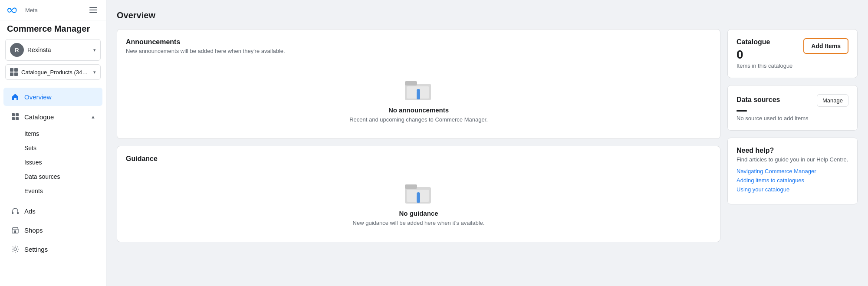 This screenshot has width=868, height=286. I want to click on catalogue-panel-title: Catalogue, so click(765, 42).